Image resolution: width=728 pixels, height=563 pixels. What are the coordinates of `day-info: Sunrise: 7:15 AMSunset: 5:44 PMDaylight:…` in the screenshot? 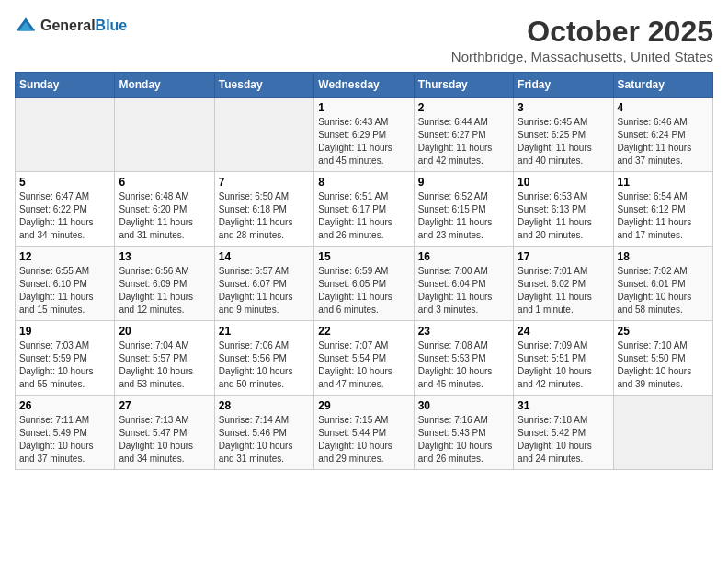 It's located at (364, 440).